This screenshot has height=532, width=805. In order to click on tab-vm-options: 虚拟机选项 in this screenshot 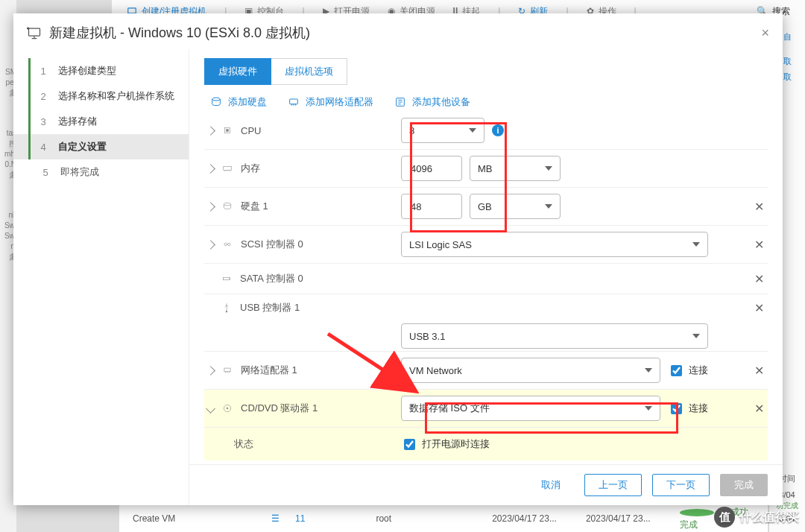, I will do `click(309, 72)`.